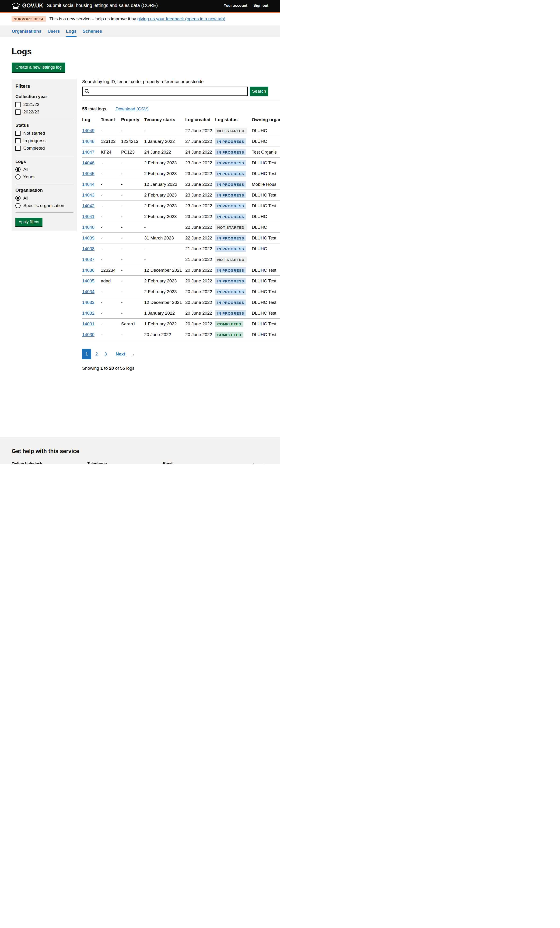 Image resolution: width=560 pixels, height=928 pixels. I want to click on create-lettings-log-button: Create a new lettings log, so click(38, 67).